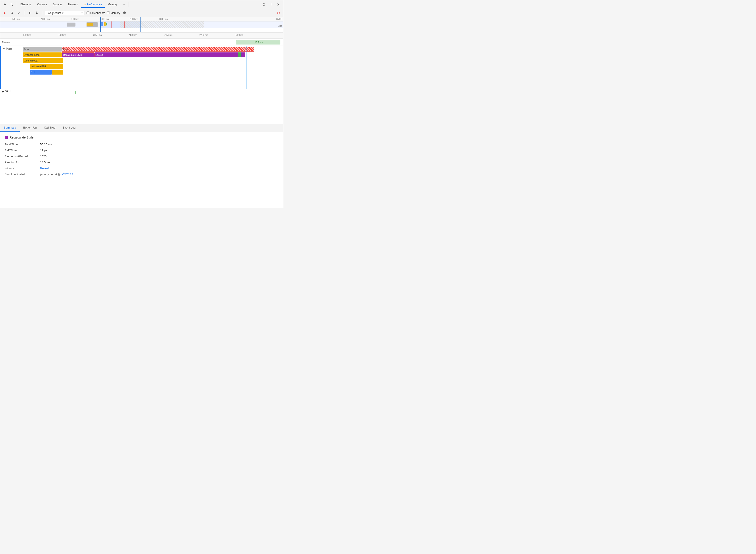 The height and width of the screenshot is (554, 756). I want to click on bottom-panel: Summary Bottom-Up Call Tree Event Log Re…, so click(142, 166).